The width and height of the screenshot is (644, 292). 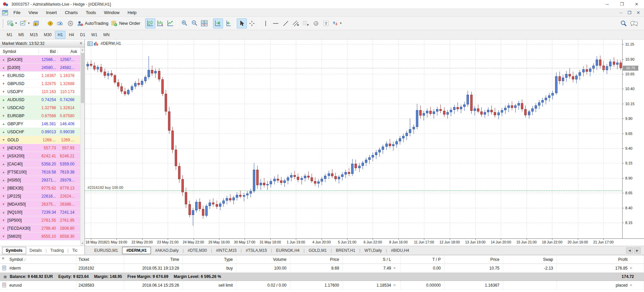 I want to click on timeframe-m5: M5, so click(x=21, y=35).